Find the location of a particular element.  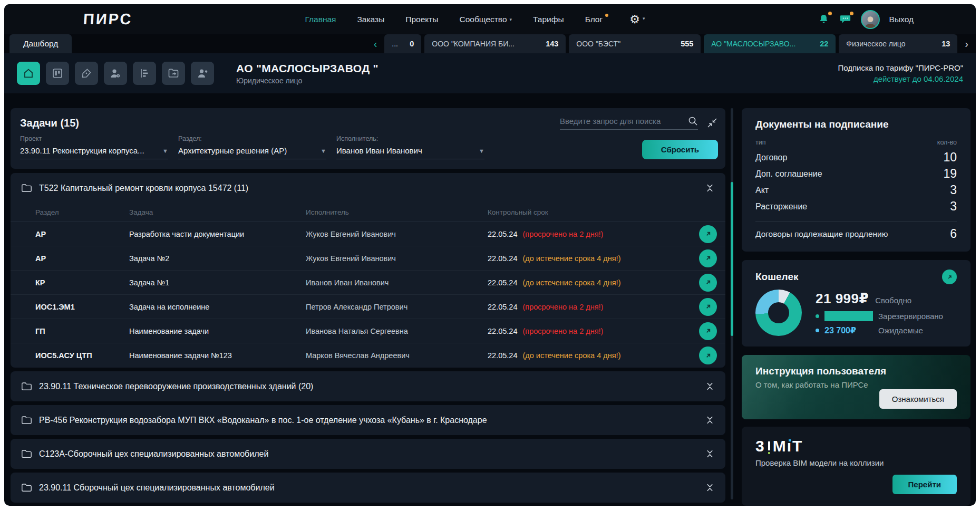

subscription-expiry: действует до 04.06.2024 is located at coordinates (900, 79).